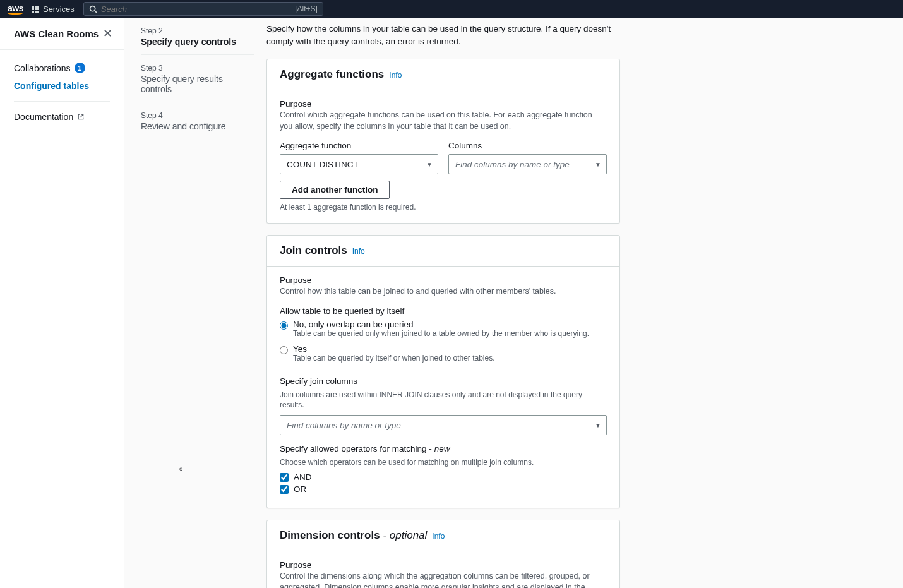 The height and width of the screenshot is (588, 903). I want to click on badge: 1, so click(80, 68).